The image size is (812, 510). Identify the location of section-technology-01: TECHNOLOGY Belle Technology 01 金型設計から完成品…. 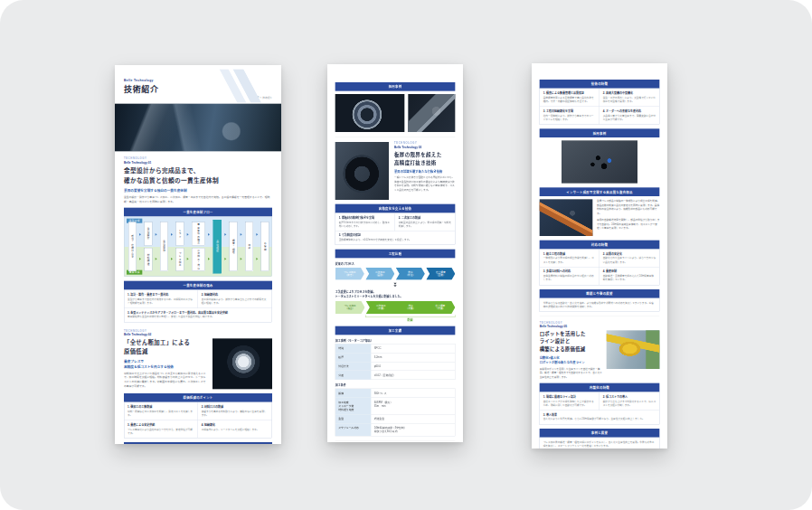
(198, 181).